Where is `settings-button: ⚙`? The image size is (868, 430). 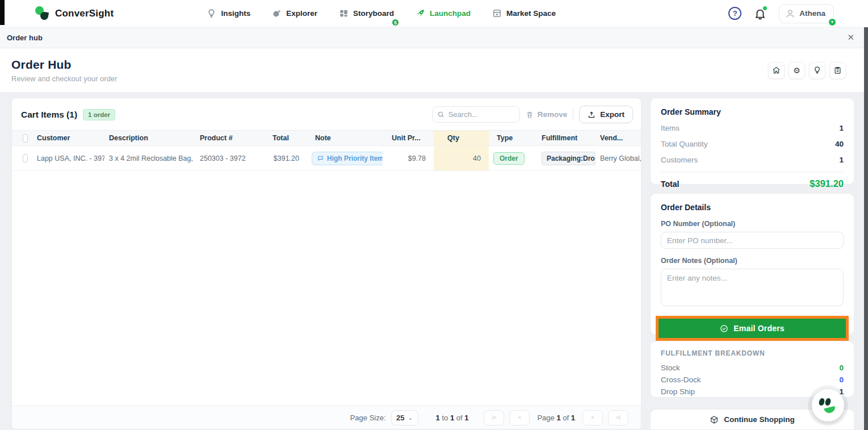
settings-button: ⚙ is located at coordinates (797, 70).